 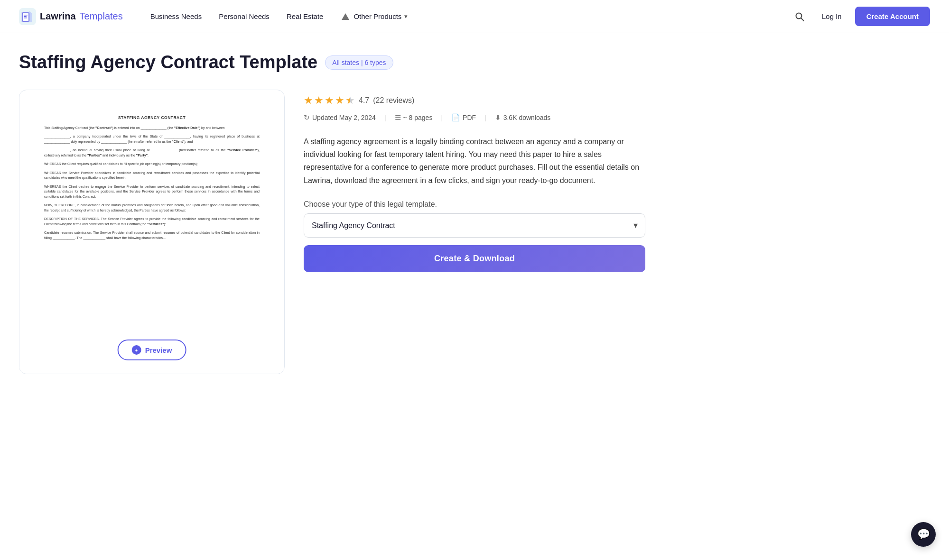 I want to click on select-wrapper: Staffing Agency Contract ▾, so click(x=474, y=226).